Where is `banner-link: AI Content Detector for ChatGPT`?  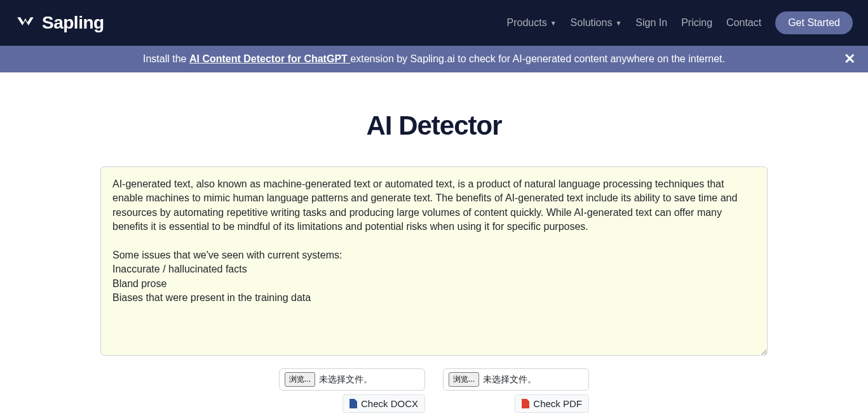
banner-link: AI Content Detector for ChatGPT is located at coordinates (269, 58).